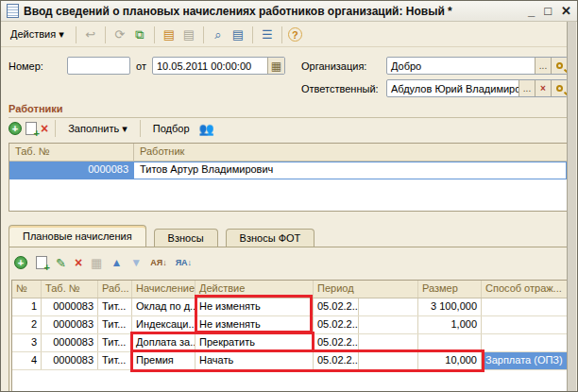 Image resolution: width=578 pixels, height=392 pixels. What do you see at coordinates (289, 361) in the screenshot?
I see `table-row: 4 0000083 Тит... Премия Начать 05.02.2..…` at bounding box center [289, 361].